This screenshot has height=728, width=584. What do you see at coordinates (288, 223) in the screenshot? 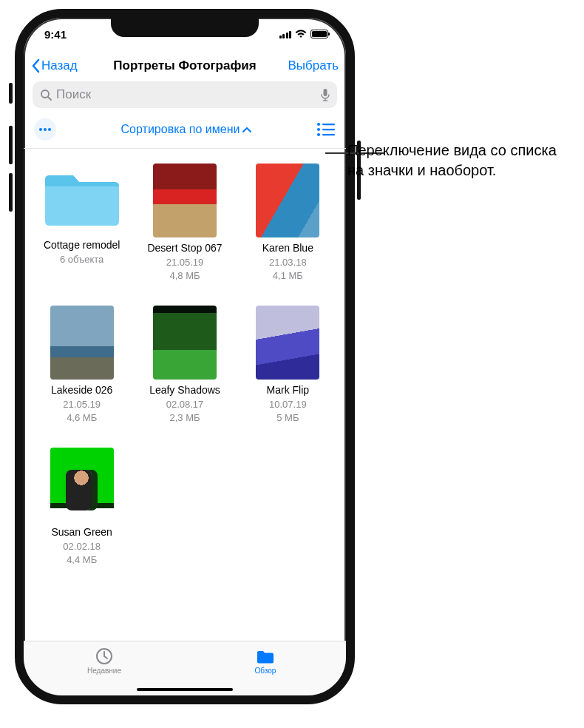
I see `grid-item-file: Karen Blue 21.03.18 4,1 МБ` at bounding box center [288, 223].